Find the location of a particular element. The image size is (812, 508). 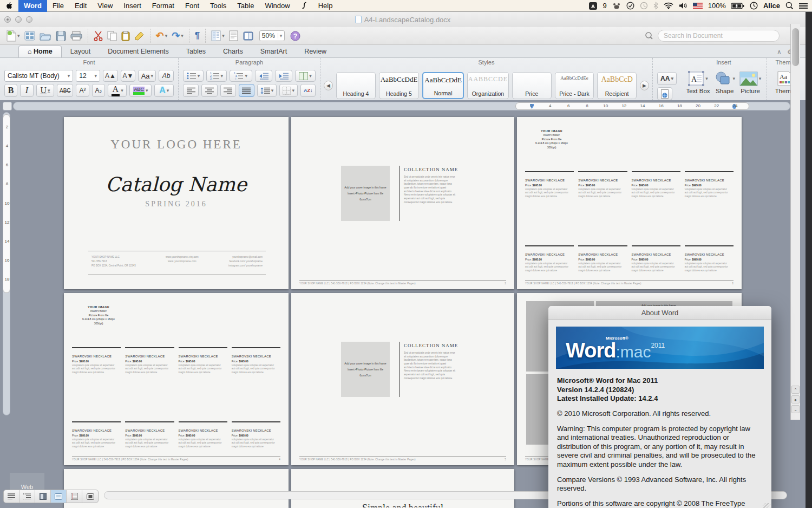

outline-view-button is located at coordinates (27, 496).